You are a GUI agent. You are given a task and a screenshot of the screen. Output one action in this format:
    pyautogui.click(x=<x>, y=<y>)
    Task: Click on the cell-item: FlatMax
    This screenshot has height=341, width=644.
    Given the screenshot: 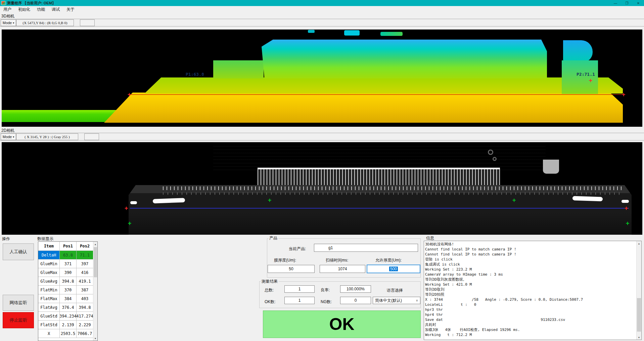 What is the action you would take?
    pyautogui.click(x=49, y=299)
    